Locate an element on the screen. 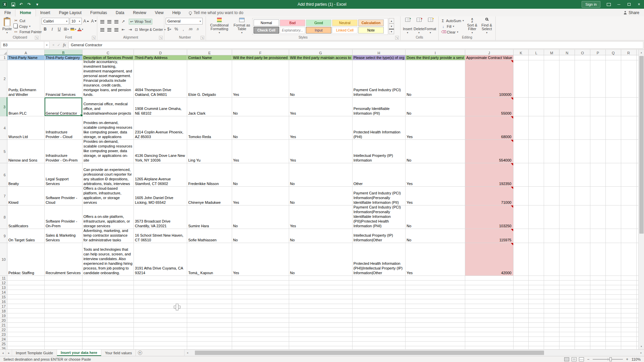 This screenshot has width=644, height=362. cell-R21 is located at coordinates (629, 325).